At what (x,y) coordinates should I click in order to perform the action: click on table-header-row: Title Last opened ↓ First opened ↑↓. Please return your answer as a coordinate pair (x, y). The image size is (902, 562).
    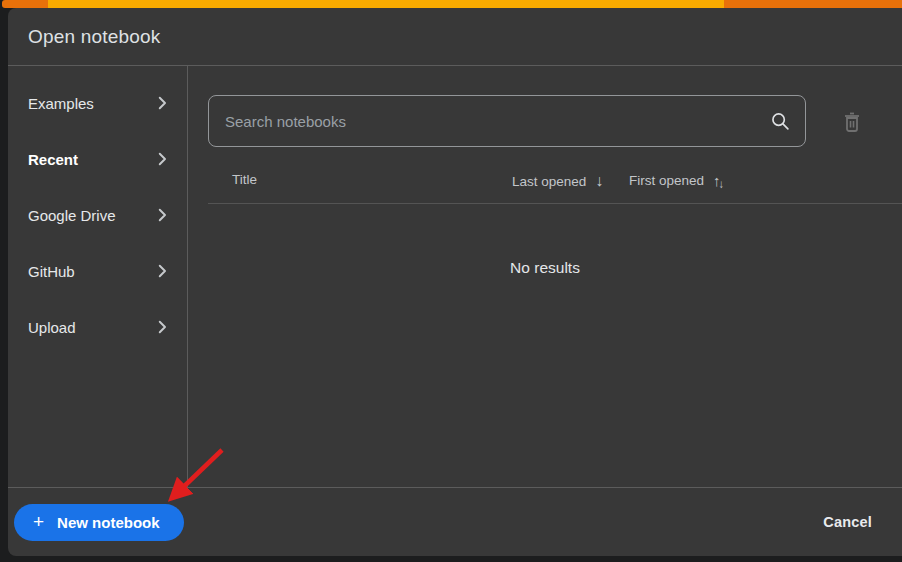
    Looking at the image, I should click on (545, 185).